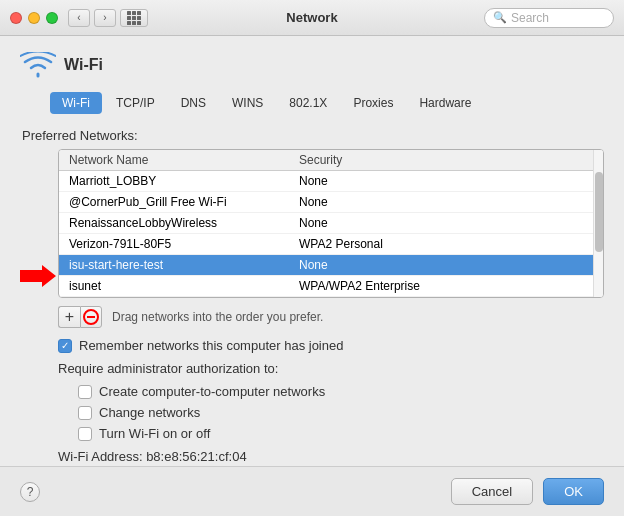 This screenshot has height=516, width=624. Describe the element at coordinates (84, 65) in the screenshot. I see `wifi-label: Wi-Fi` at that location.